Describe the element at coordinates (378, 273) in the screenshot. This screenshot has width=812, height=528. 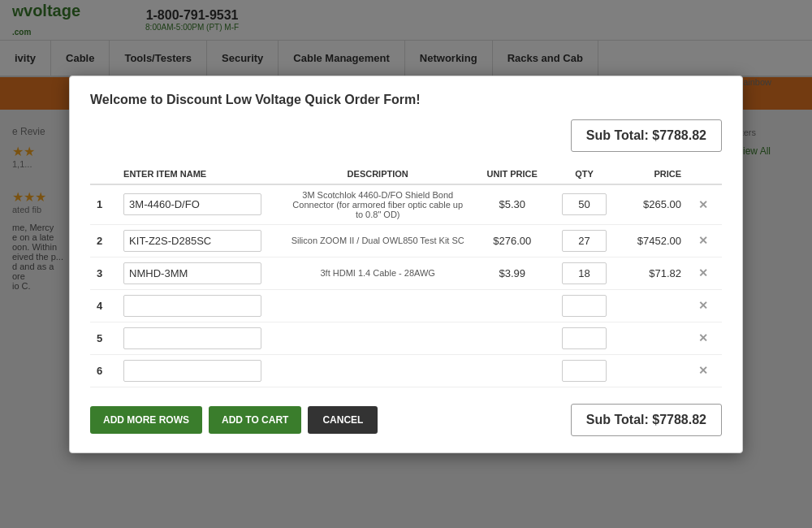
I see `description-cell: 3ft HDMI 1.4 Cable - 28AWG` at that location.